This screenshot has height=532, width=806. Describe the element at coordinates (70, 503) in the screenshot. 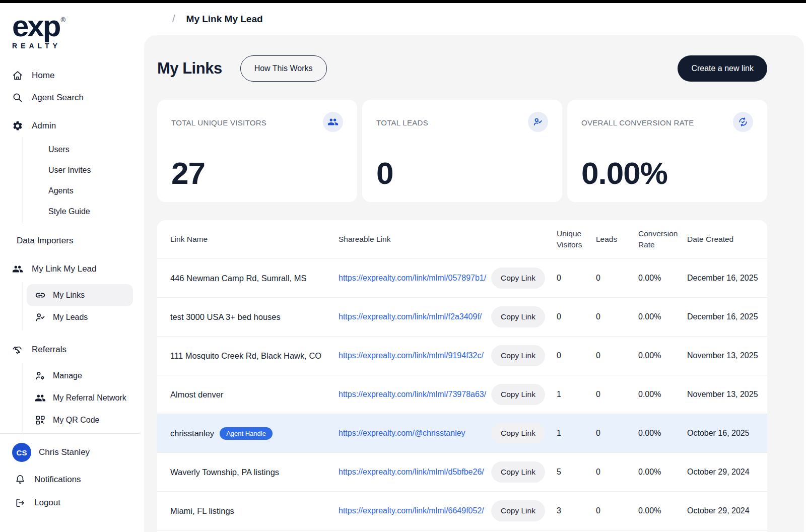

I see `sidebar-item-logout: Logout` at that location.